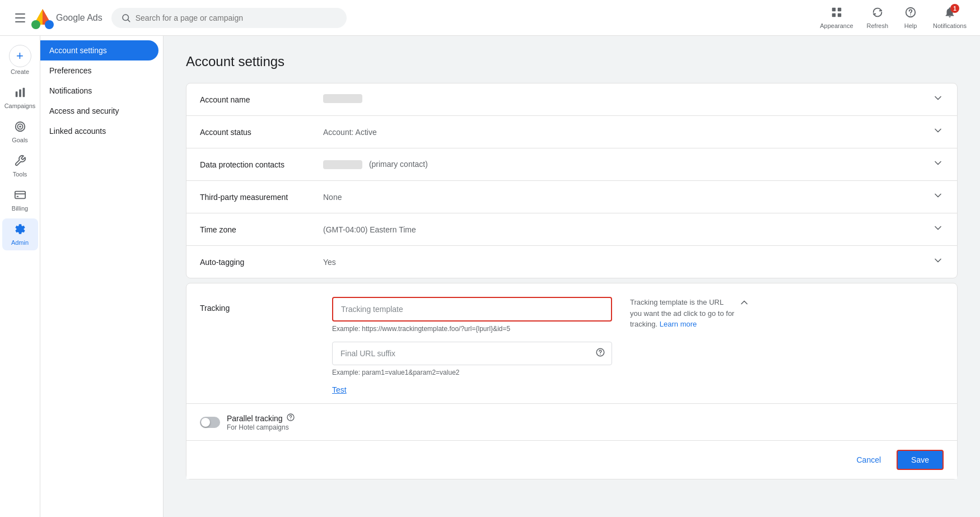  I want to click on nav-preferences: Preferences, so click(100, 71).